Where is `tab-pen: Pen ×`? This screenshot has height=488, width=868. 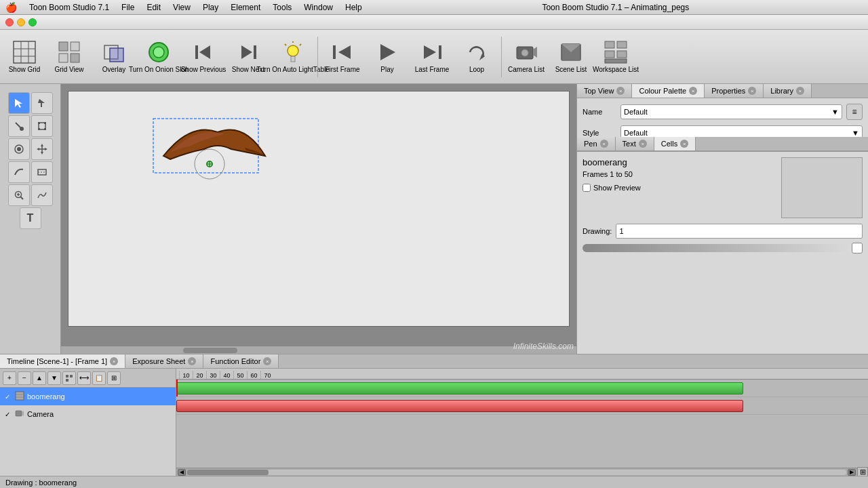 tab-pen: Pen × is located at coordinates (597, 144).